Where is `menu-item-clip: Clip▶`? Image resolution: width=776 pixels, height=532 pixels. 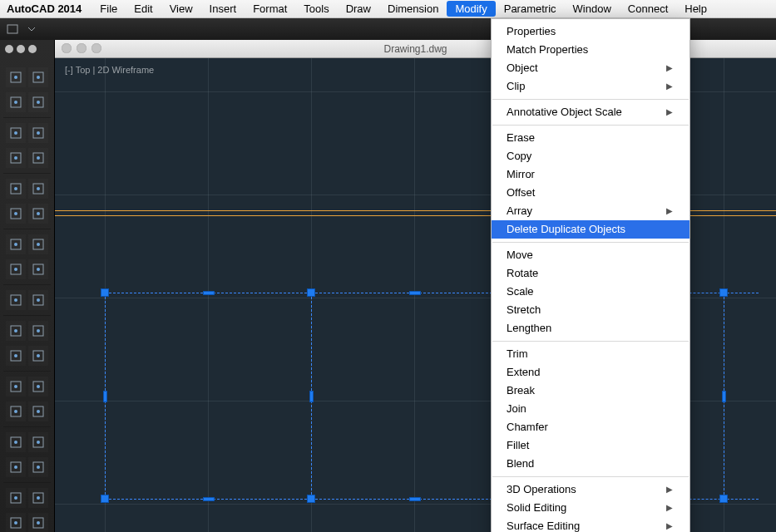
menu-item-clip: Clip▶ is located at coordinates (591, 86).